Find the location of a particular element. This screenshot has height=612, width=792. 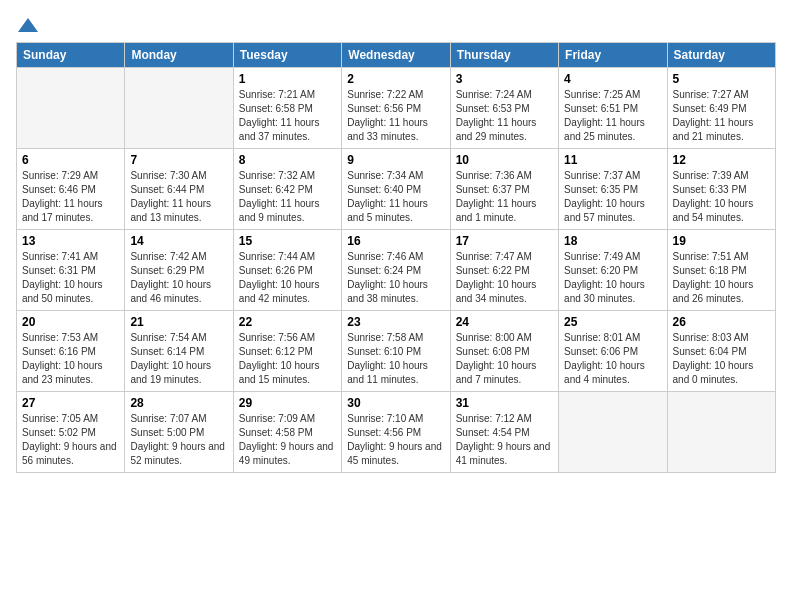

dow-header-sunday: Sunday is located at coordinates (71, 56).